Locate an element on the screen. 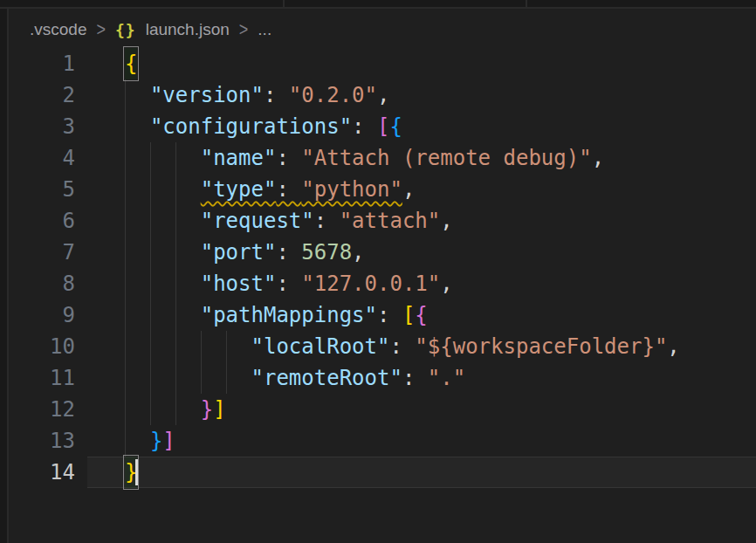 This screenshot has width=756, height=543. line-number: 9 is located at coordinates (49, 315).